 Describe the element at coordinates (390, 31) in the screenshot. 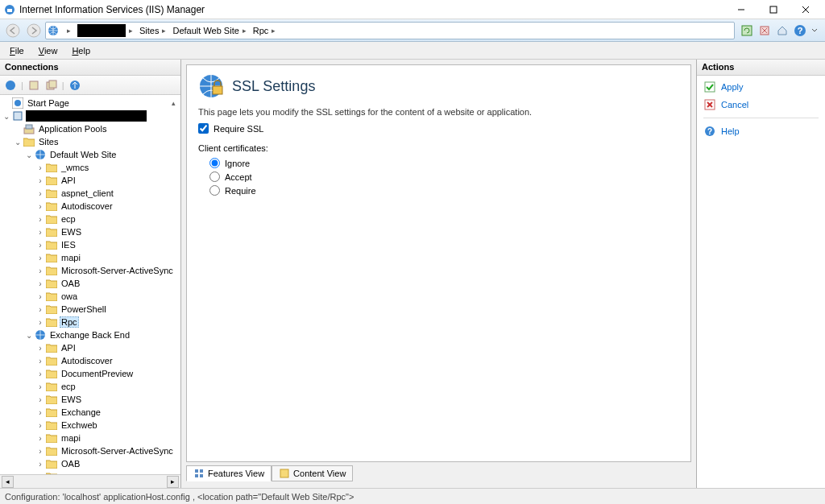

I see `breadcrumb: ▸ ▸ Sites▸ Default Web Site▸ Rpc▸` at that location.